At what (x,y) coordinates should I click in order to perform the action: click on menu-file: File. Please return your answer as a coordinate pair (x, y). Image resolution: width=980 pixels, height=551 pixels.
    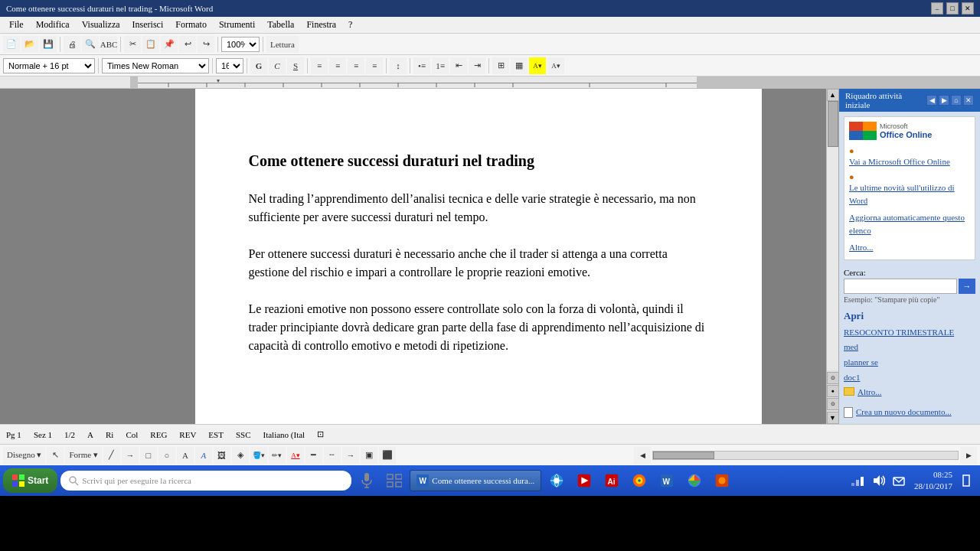
    Looking at the image, I should click on (17, 24).